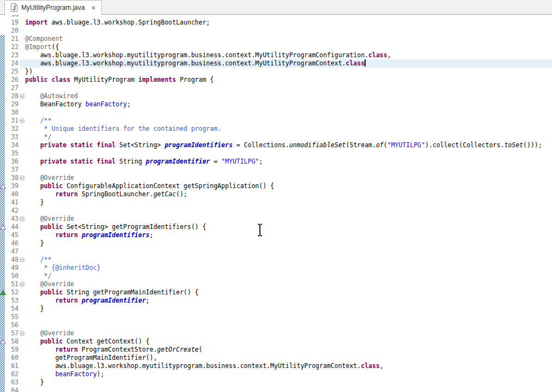 The width and height of the screenshot is (552, 392). Describe the element at coordinates (276, 112) in the screenshot. I see `code-line-30: 30` at that location.